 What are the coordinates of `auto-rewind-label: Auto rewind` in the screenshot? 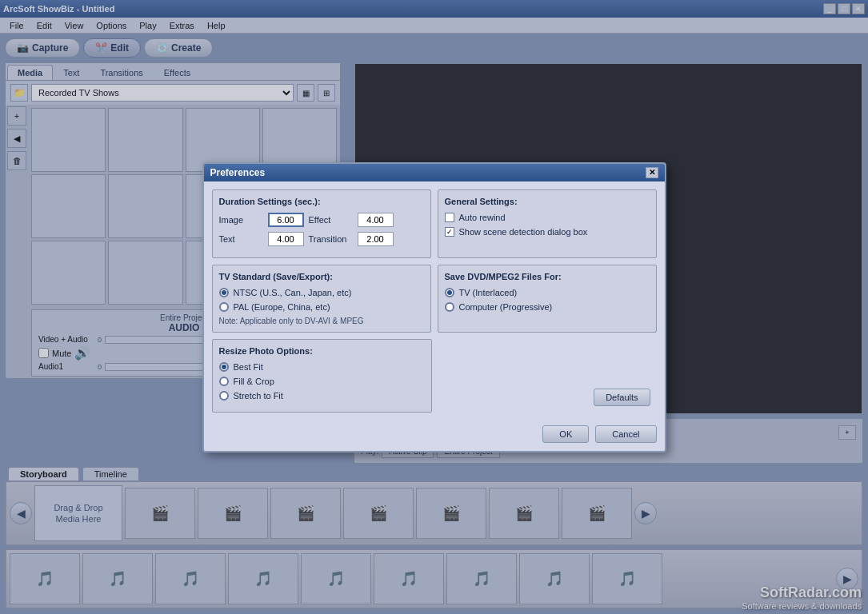 It's located at (482, 217).